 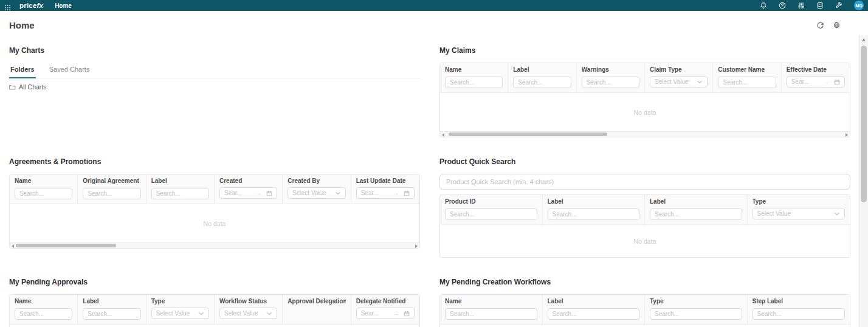 What do you see at coordinates (645, 162) in the screenshot?
I see `panel-title: Product Quick Search` at bounding box center [645, 162].